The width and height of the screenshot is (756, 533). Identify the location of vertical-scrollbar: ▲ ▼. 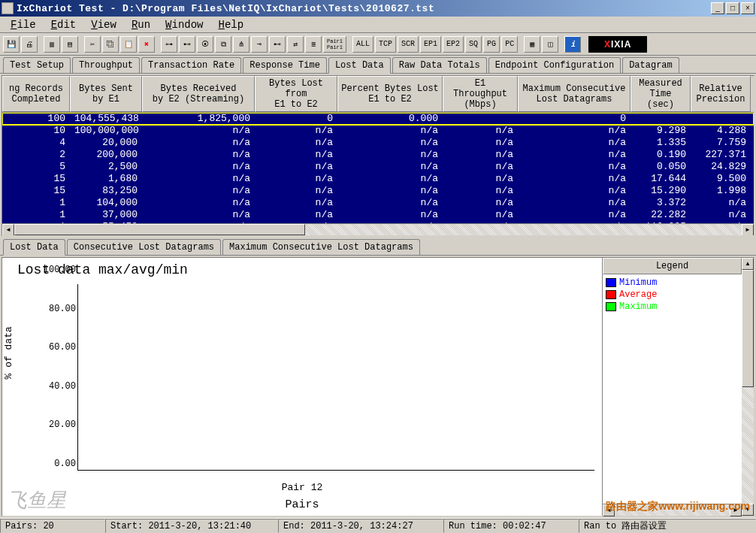
(748, 386).